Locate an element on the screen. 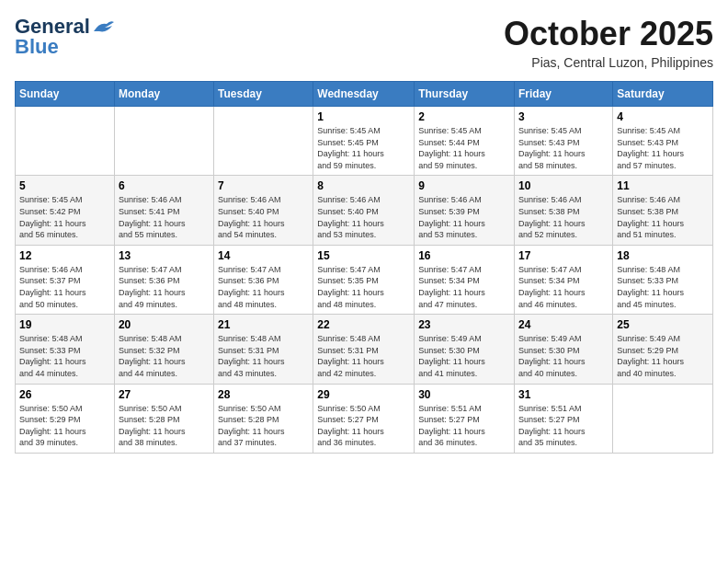 The width and height of the screenshot is (728, 563). day-number: 2 is located at coordinates (464, 117).